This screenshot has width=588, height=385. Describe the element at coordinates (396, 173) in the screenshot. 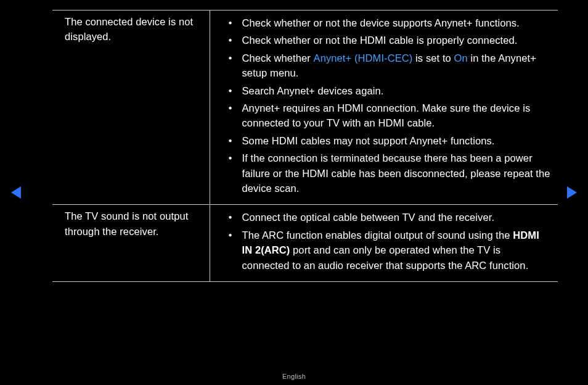

I see `text: If the connection is terminated because …` at that location.